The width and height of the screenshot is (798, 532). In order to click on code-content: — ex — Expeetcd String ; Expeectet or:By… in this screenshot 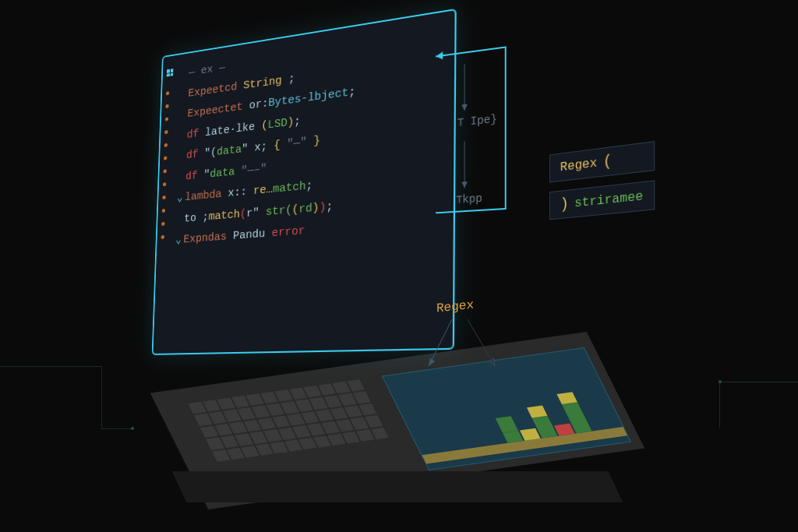, I will do `click(311, 137)`.